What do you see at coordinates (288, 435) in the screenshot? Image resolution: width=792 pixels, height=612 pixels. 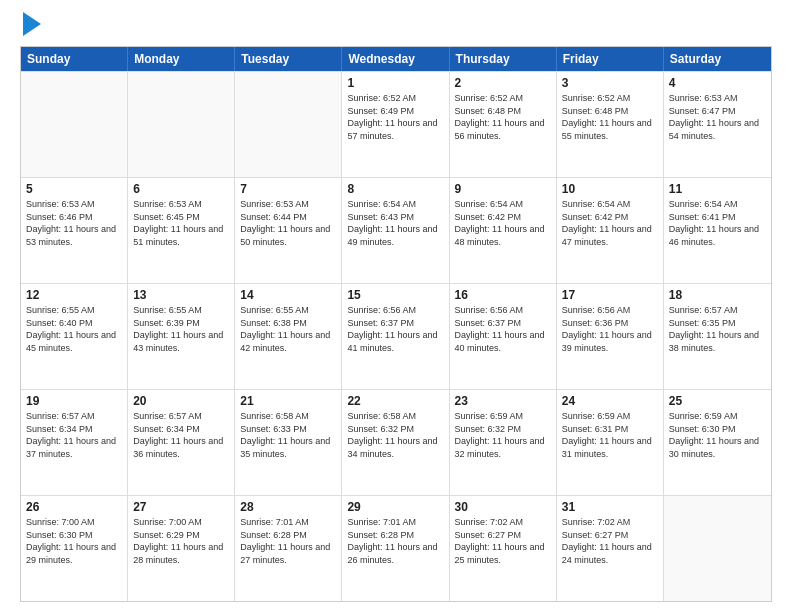 I see `day-info: Sunrise: 6:58 AMSunset: 6:33 PMDaylight:…` at bounding box center [288, 435].